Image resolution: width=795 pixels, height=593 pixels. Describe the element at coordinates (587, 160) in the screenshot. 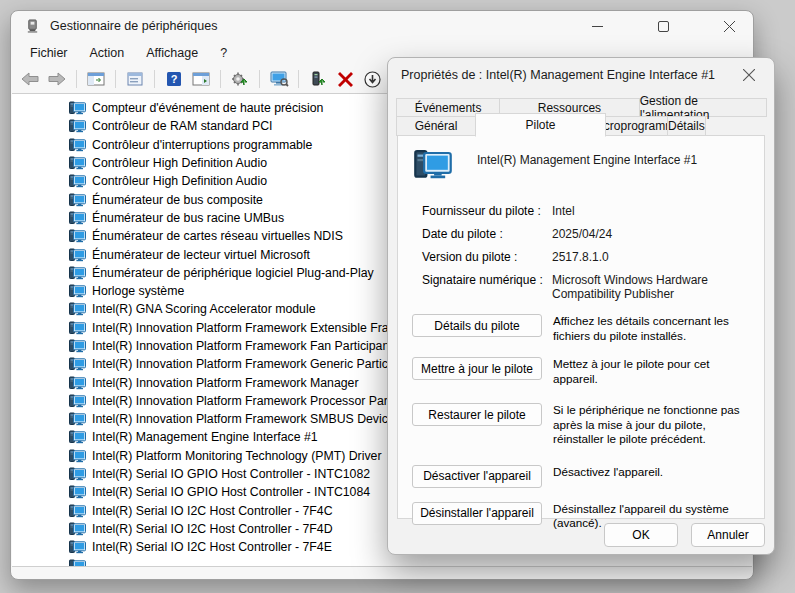

I see `device-name: Intel(R) Management Engine Interface #1` at that location.